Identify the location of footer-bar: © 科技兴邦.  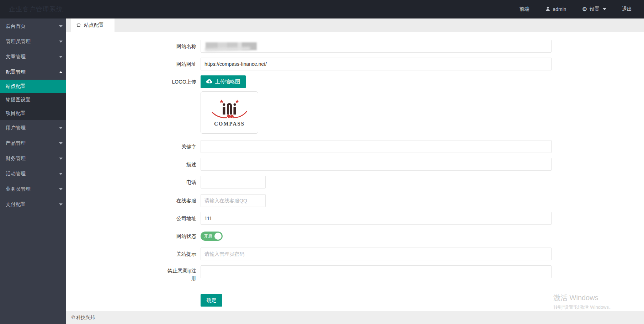
(355, 318).